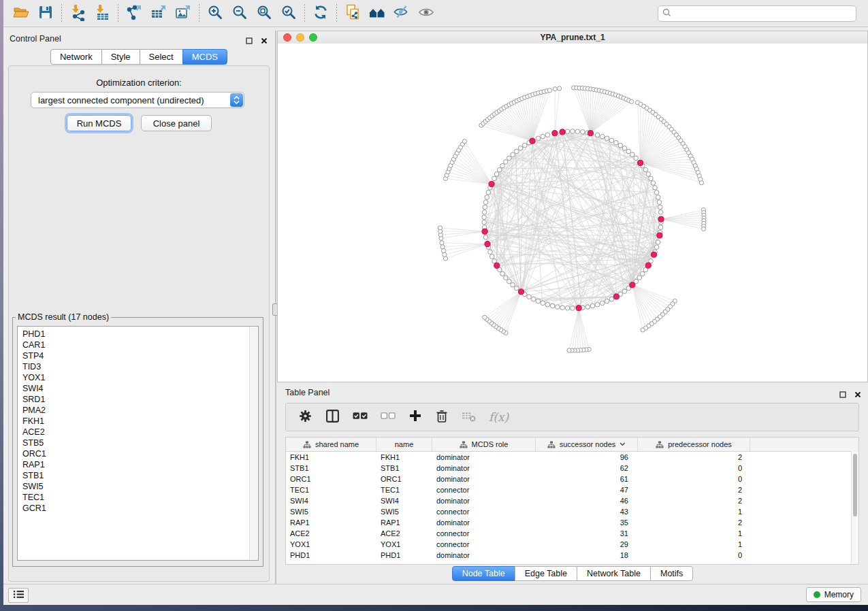 This screenshot has height=611, width=868. I want to click on table-tabs: Node TableEdge TableNetwork TableMotifs, so click(573, 574).